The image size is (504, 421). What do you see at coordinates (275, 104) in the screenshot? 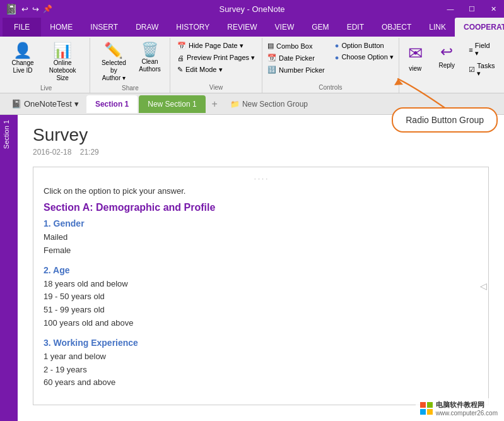
I see `section-group-label: New Section Group` at bounding box center [275, 104].